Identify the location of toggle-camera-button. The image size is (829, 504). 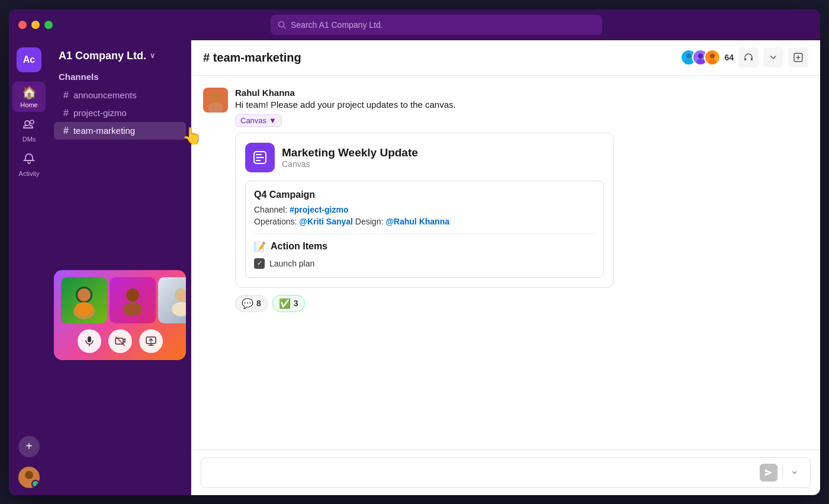
(120, 341).